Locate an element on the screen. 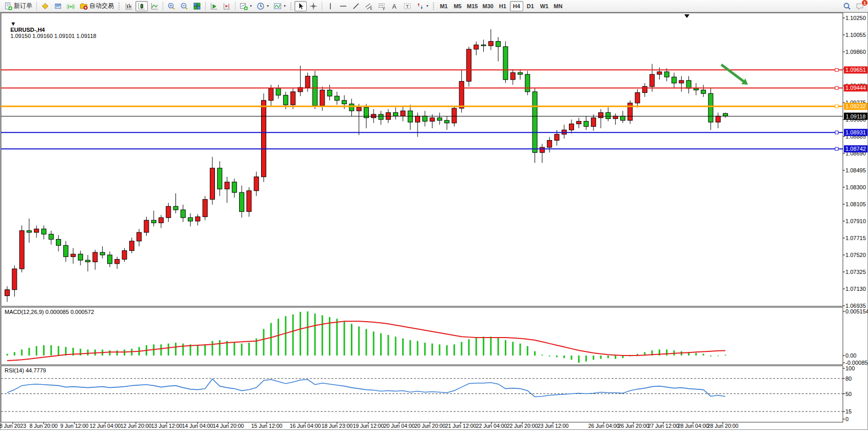 The width and height of the screenshot is (868, 434). indicators-button: ▾ is located at coordinates (246, 6).